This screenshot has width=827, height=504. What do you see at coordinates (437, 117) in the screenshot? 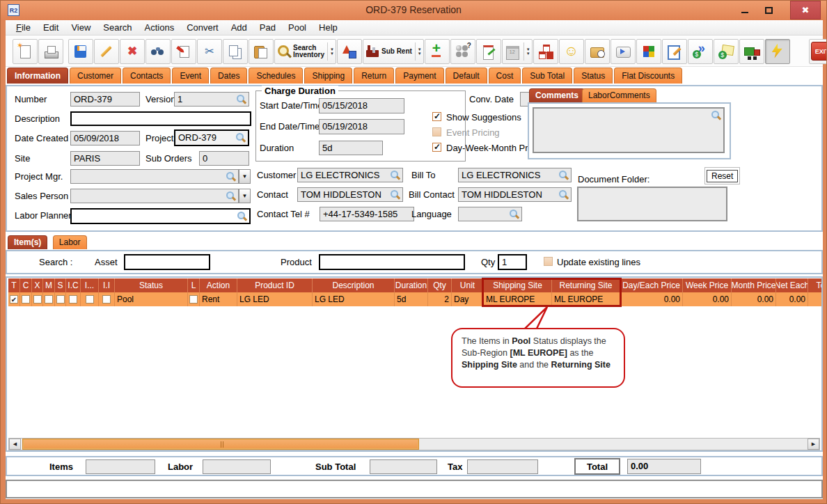
I see `show-suggestions-checkbox` at bounding box center [437, 117].